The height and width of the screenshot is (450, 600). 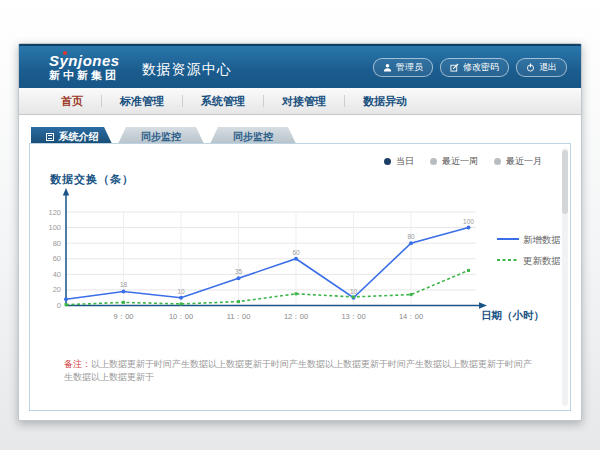 I want to click on logo-text-cn: 新中新集团, so click(x=84, y=76).